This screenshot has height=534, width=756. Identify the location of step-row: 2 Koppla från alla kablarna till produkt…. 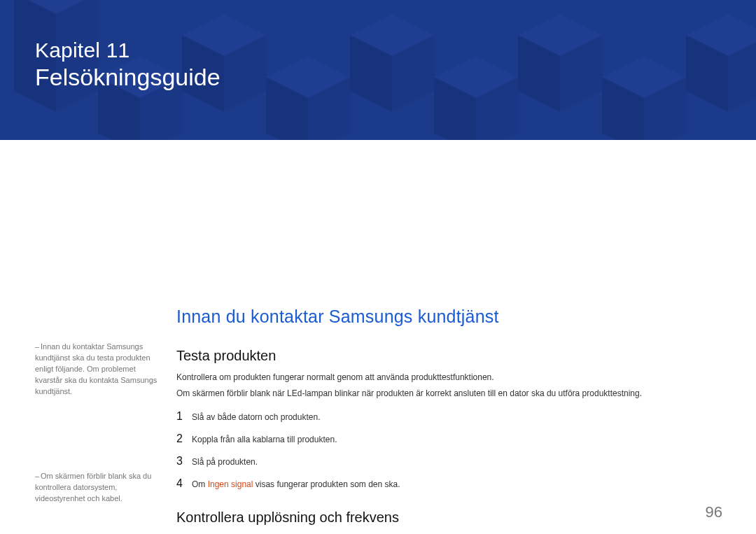
(453, 439).